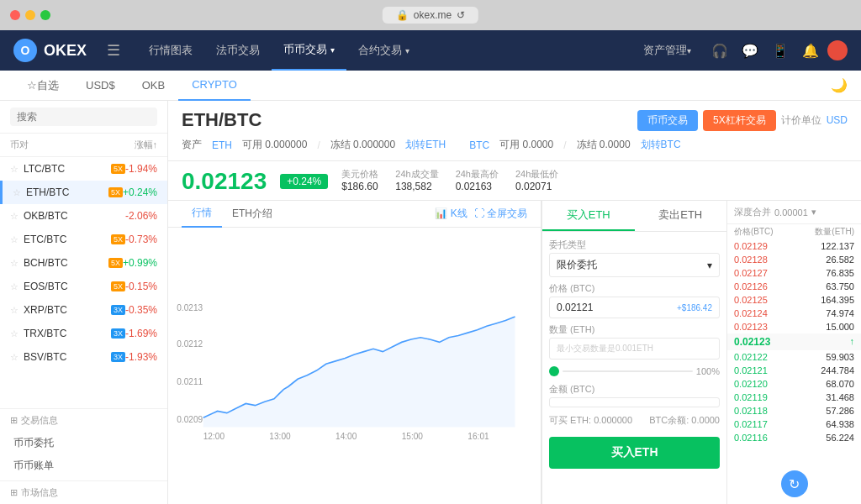 This screenshot has width=861, height=504. I want to click on sidebar-section-market: ⊞ 市场信息, so click(84, 492).